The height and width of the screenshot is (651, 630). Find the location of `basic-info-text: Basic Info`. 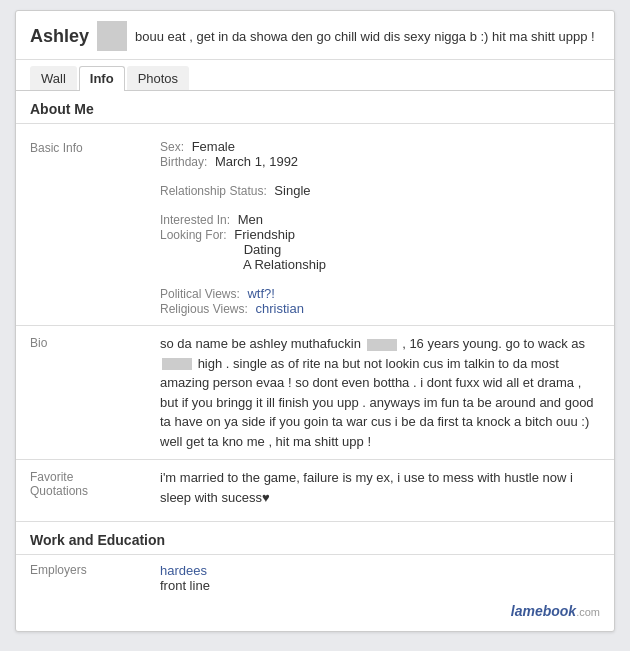

basic-info-text: Basic Info is located at coordinates (56, 148).